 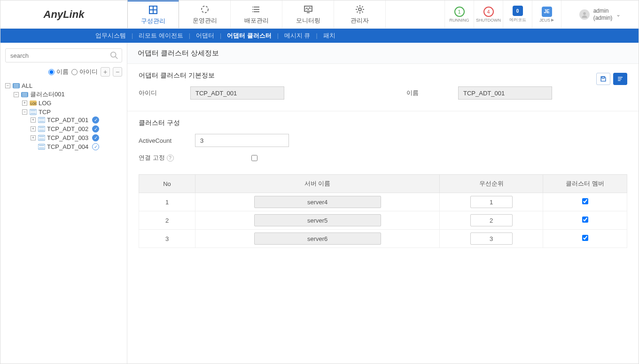 What do you see at coordinates (505, 93) in the screenshot?
I see `name-field` at bounding box center [505, 93].